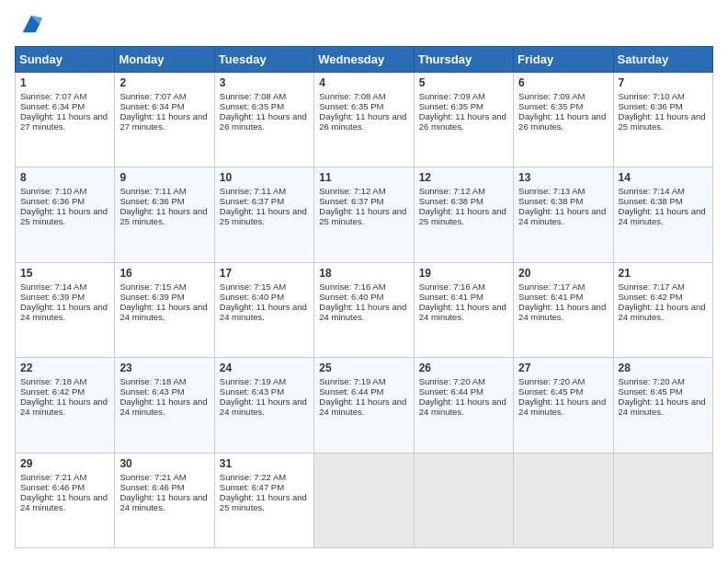  Describe the element at coordinates (364, 368) in the screenshot. I see `day-number: 25` at that location.